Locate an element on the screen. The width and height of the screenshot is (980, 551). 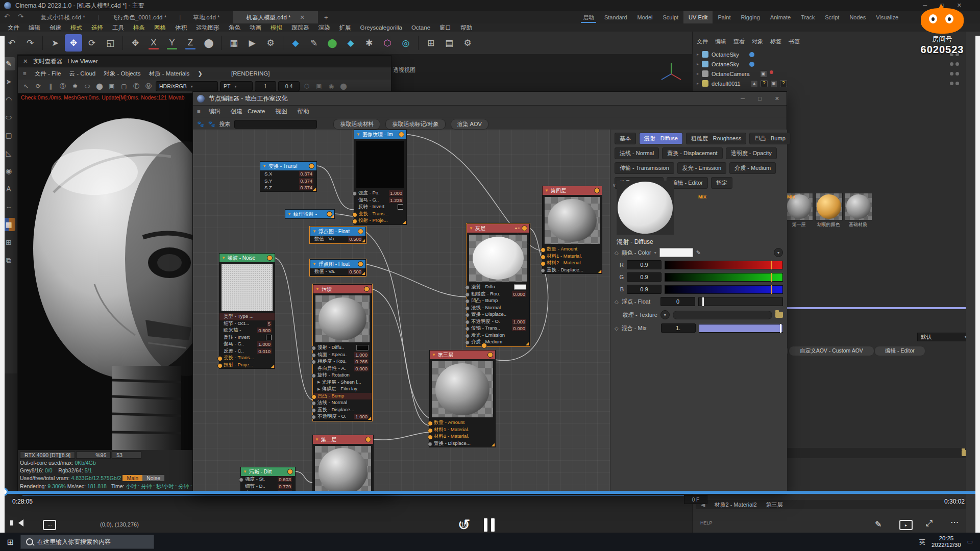
toolbar-icon: ◆ is located at coordinates (351, 43).